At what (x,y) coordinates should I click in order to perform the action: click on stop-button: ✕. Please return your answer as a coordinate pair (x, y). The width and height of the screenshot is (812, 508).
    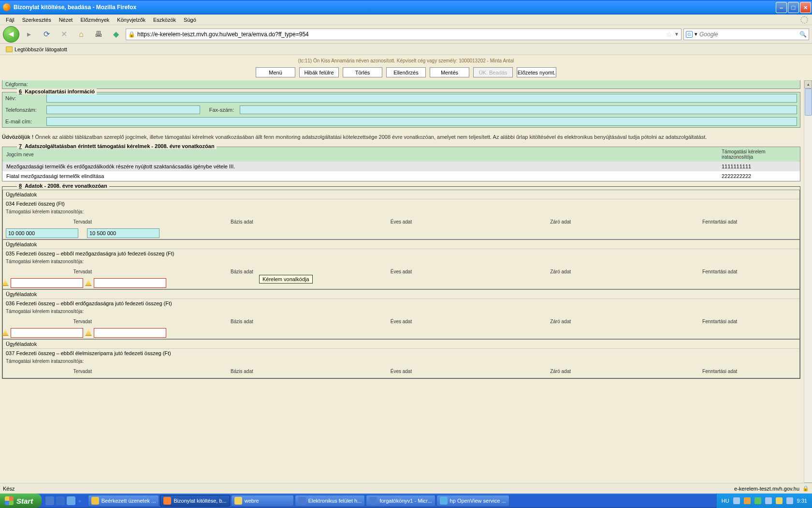
    Looking at the image, I should click on (64, 34).